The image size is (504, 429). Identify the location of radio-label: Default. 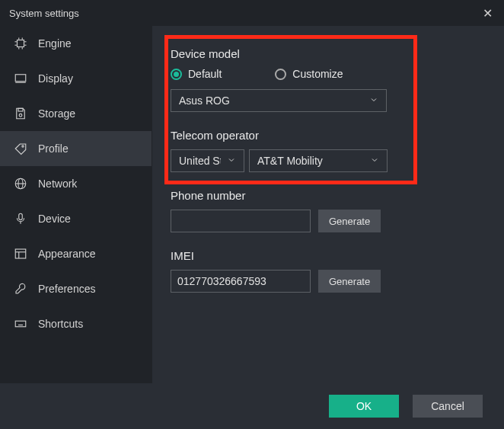
(205, 74).